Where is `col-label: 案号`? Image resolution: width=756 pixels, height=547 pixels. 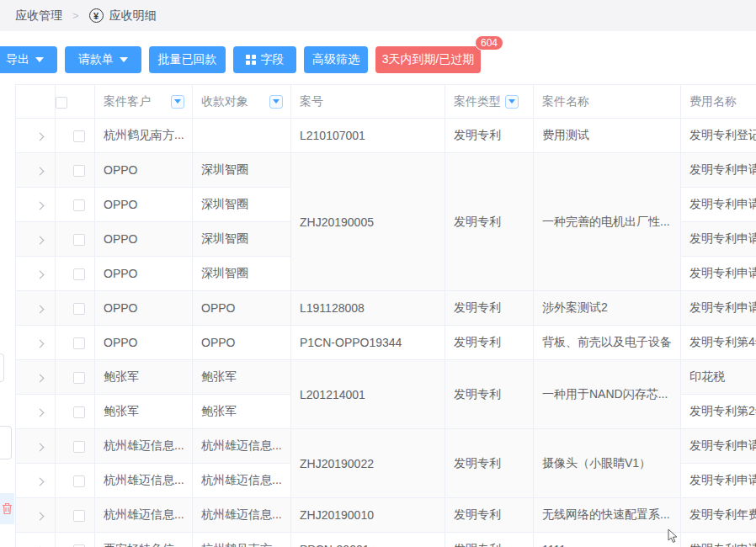
col-label: 案号 is located at coordinates (311, 102).